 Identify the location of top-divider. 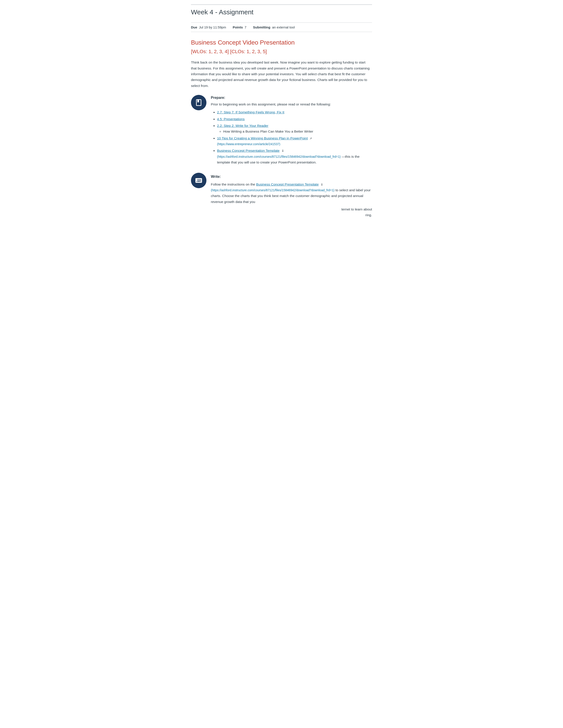
(282, 5).